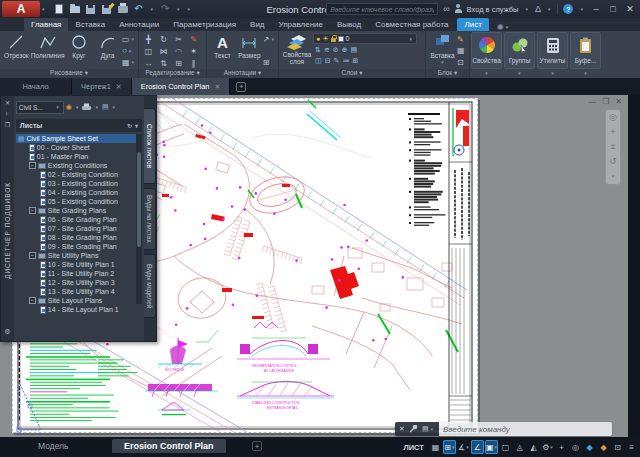 Image resolution: width=640 pixels, height=457 pixels. I want to click on layer-properties-button: Свойства слоя, so click(297, 50).